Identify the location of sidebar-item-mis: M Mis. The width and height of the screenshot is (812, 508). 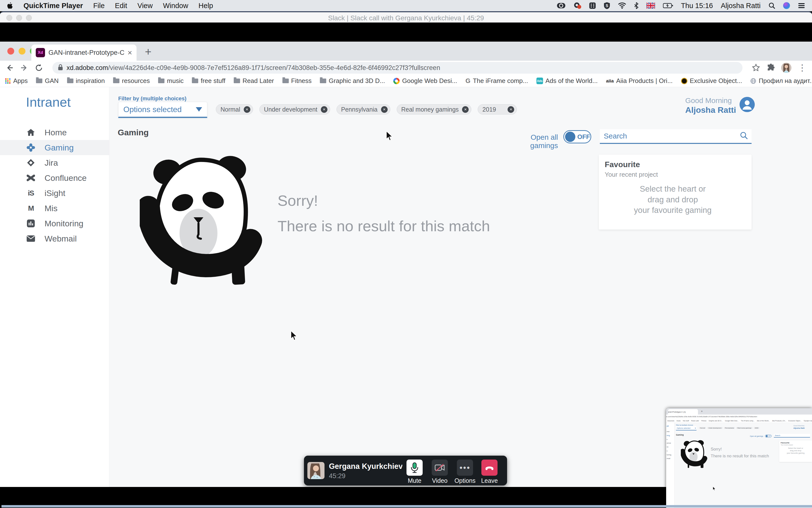
(54, 208).